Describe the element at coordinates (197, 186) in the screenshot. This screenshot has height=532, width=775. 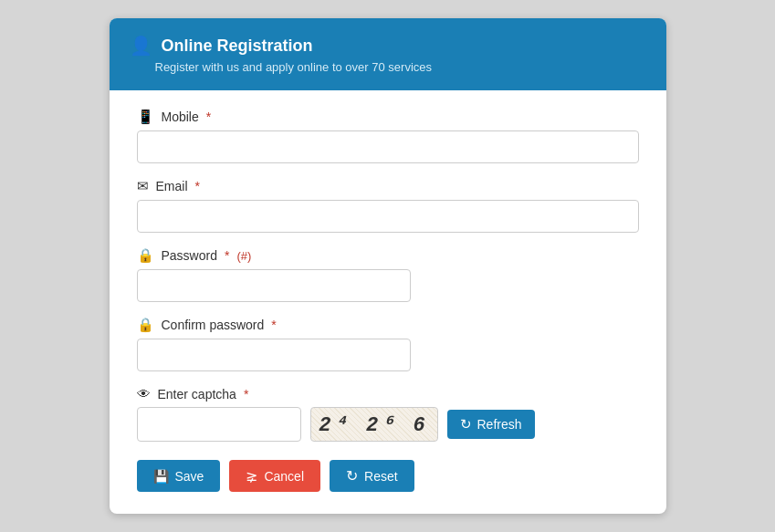
I see `email-required: *` at that location.